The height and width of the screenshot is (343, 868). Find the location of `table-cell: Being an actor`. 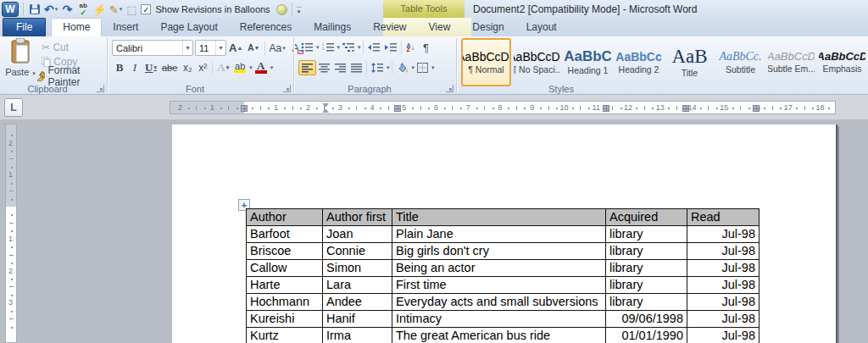

table-cell: Being an actor is located at coordinates (499, 268).